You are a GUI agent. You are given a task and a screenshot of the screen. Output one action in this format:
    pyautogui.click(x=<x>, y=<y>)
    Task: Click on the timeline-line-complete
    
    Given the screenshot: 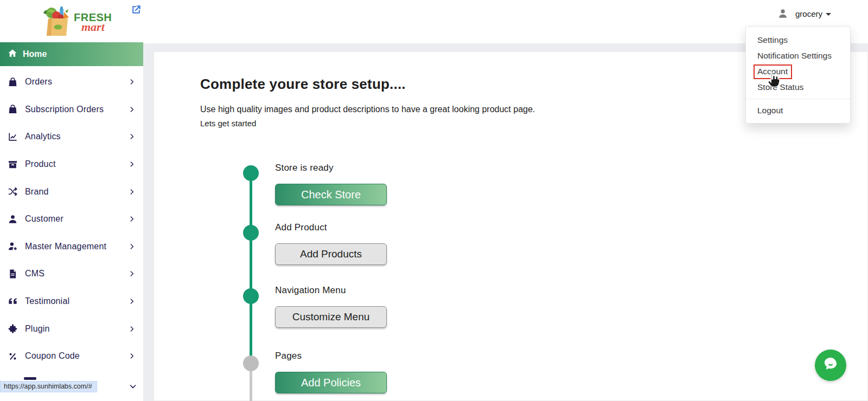 What is the action you would take?
    pyautogui.click(x=251, y=268)
    